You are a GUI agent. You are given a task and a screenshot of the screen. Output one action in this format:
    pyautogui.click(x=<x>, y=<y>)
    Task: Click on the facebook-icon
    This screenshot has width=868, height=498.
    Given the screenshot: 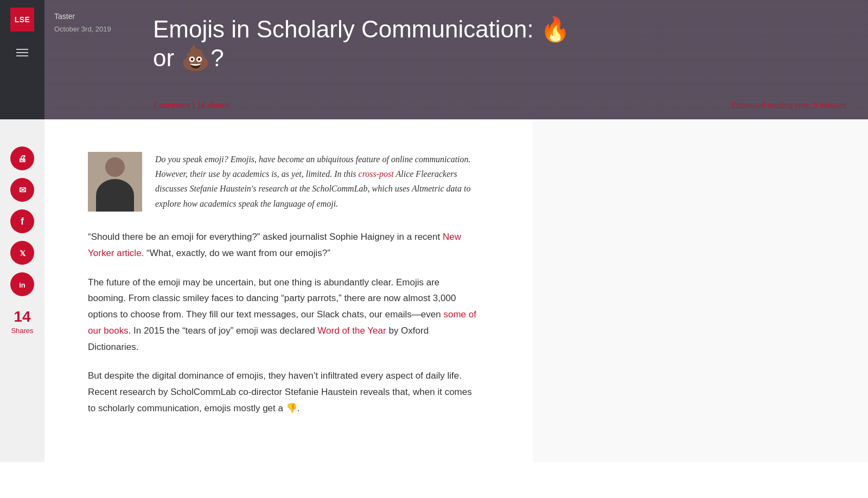 What is the action you would take?
    pyautogui.click(x=22, y=221)
    